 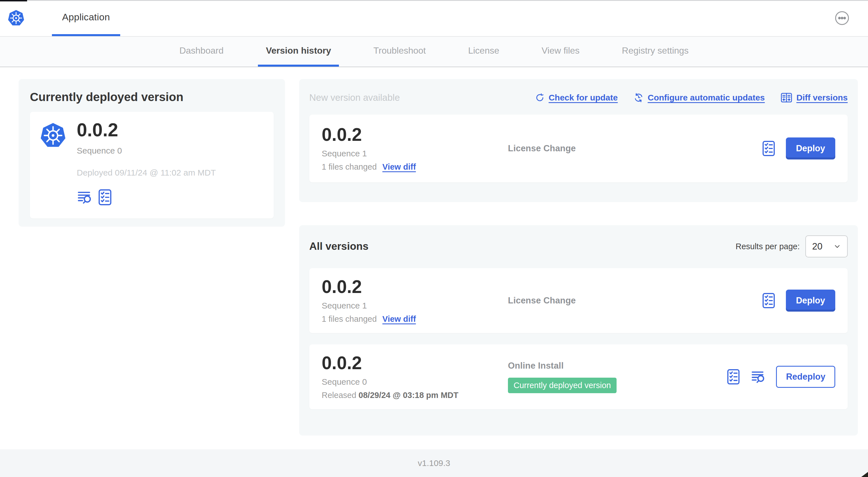 What do you see at coordinates (639, 98) in the screenshot?
I see `clock-sync-icon` at bounding box center [639, 98].